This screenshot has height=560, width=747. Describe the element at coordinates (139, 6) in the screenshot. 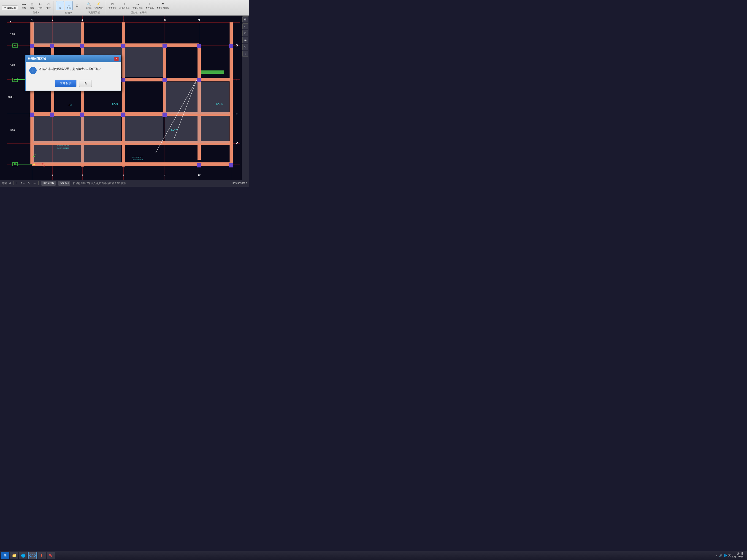

I see `toolbar-row-edit: ⊓ 设置拱板 ↕ 取消升降板 ⊸ 按梁分割板 ↕ 查改标高 ≋ 查看板内钢筋` at that location.